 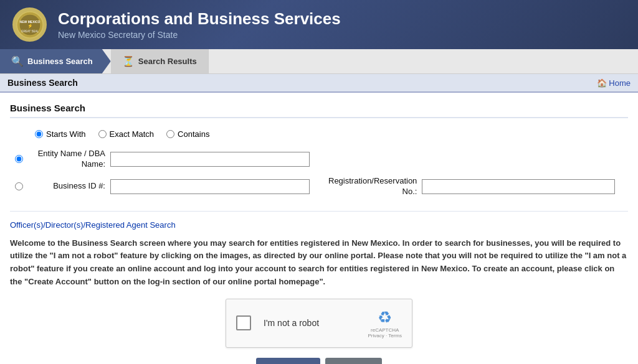 What do you see at coordinates (319, 111) in the screenshot?
I see `form-section-title: Business Search` at bounding box center [319, 111].